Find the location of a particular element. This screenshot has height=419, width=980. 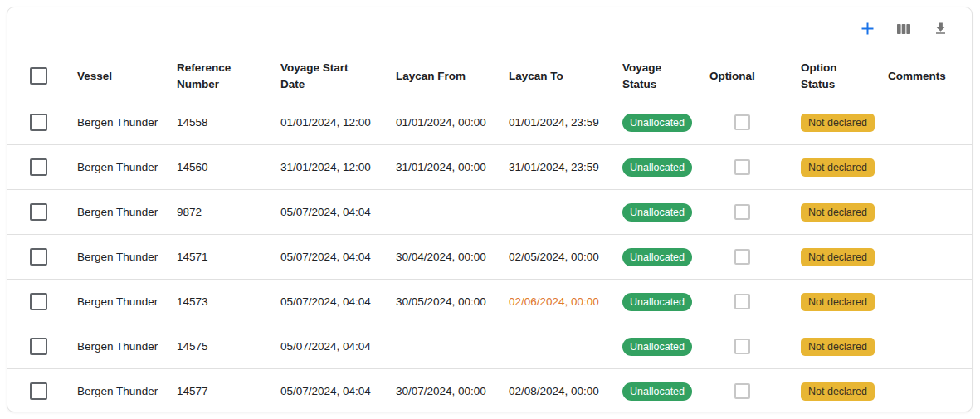

column-label: Laycan To is located at coordinates (536, 76).